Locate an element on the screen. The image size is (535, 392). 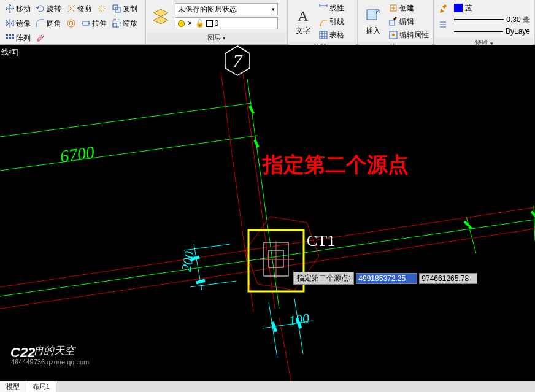
tool-edit: 编辑 is located at coordinates (409, 21).